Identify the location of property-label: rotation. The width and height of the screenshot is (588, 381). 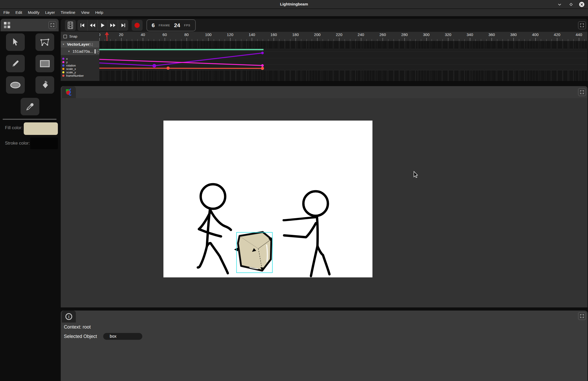
(71, 66).